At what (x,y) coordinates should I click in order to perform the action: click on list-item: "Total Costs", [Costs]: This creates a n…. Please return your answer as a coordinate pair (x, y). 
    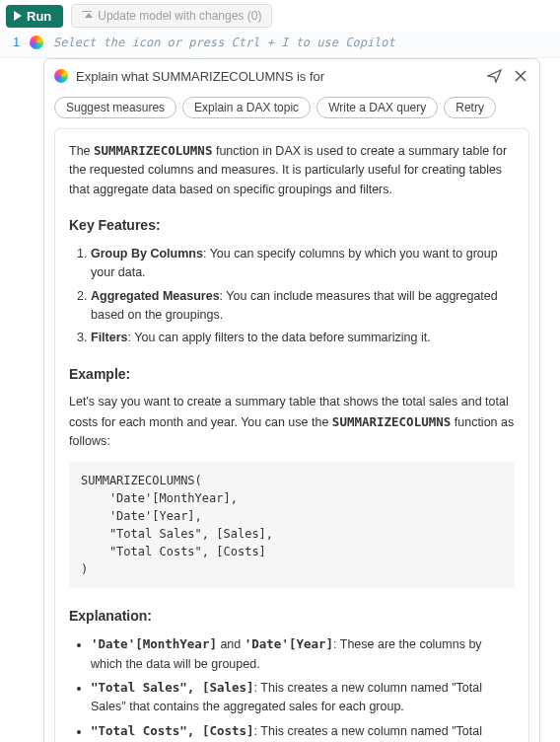
    Looking at the image, I should click on (303, 732).